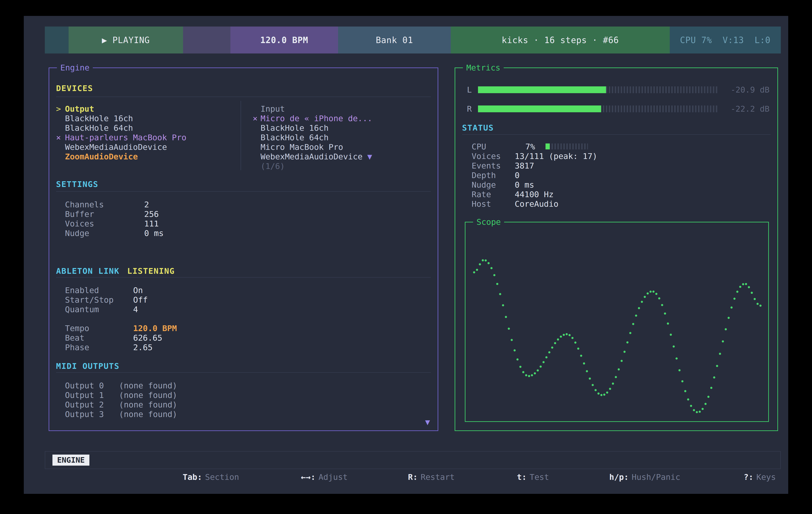 The image size is (812, 514). I want to click on output-column-header: Output, so click(80, 109).